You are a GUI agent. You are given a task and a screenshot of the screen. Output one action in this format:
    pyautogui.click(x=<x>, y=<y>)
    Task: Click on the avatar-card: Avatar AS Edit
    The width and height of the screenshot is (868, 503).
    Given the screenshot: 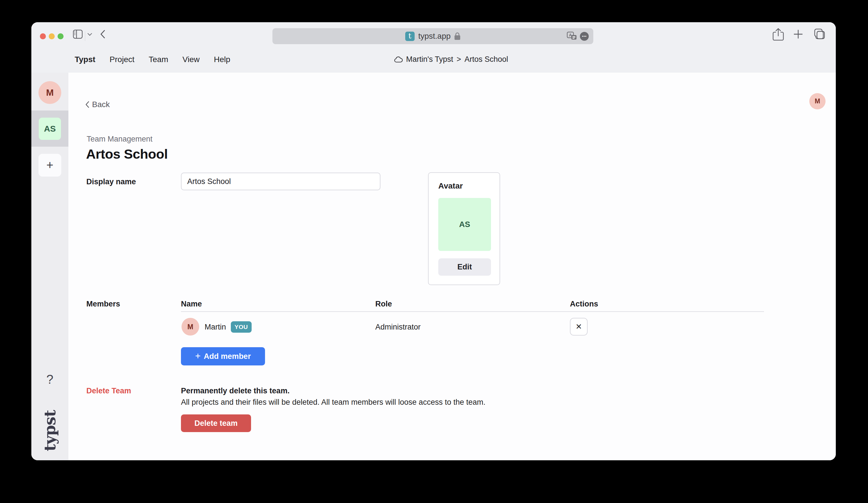 What is the action you would take?
    pyautogui.click(x=464, y=229)
    